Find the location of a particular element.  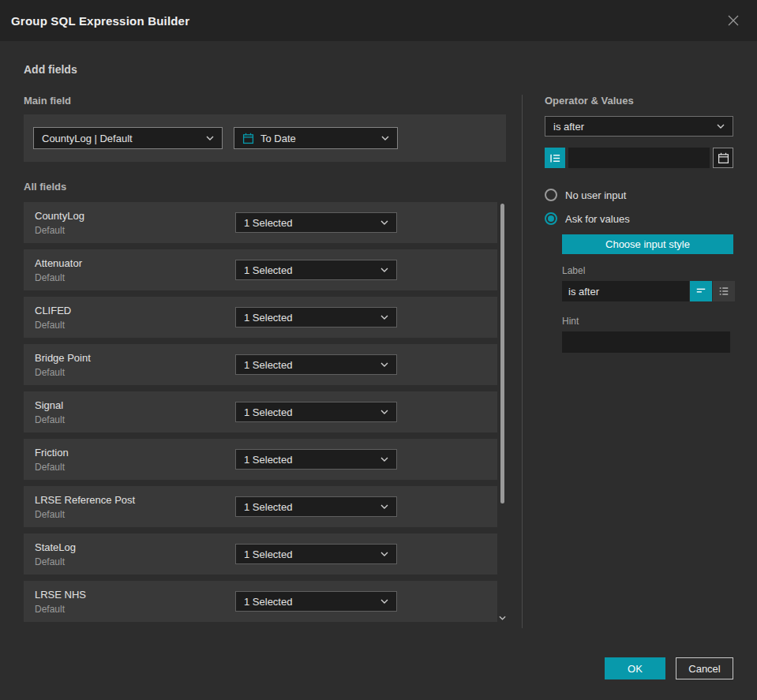

date-value-input is located at coordinates (639, 158).